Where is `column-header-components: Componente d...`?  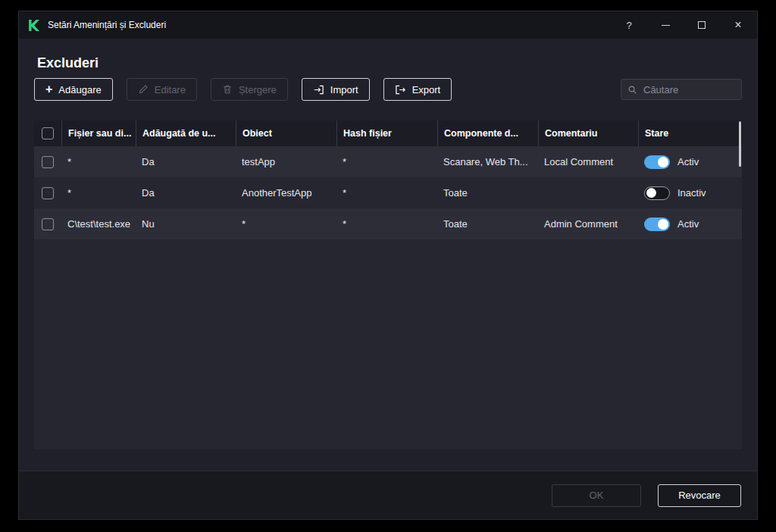 column-header-components: Componente d... is located at coordinates (488, 133).